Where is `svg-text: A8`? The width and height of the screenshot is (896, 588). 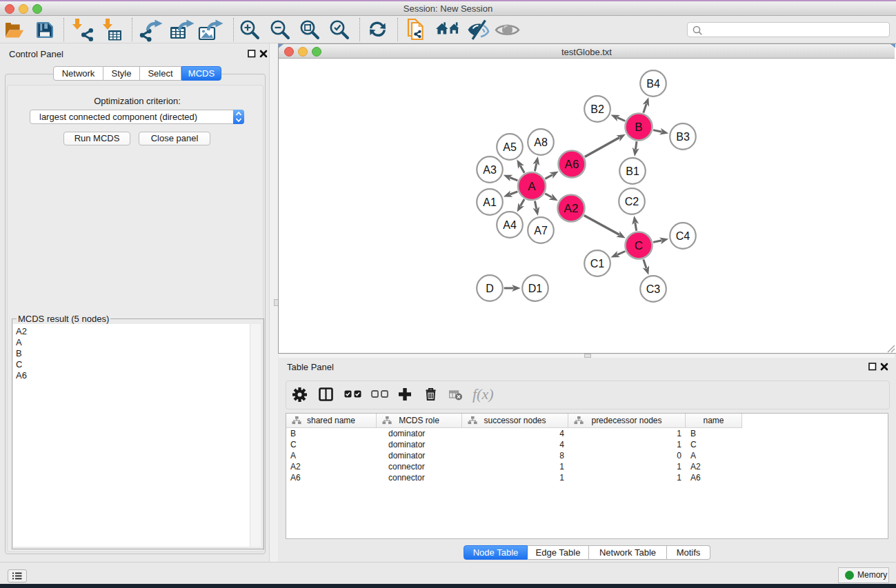 svg-text: A8 is located at coordinates (541, 142).